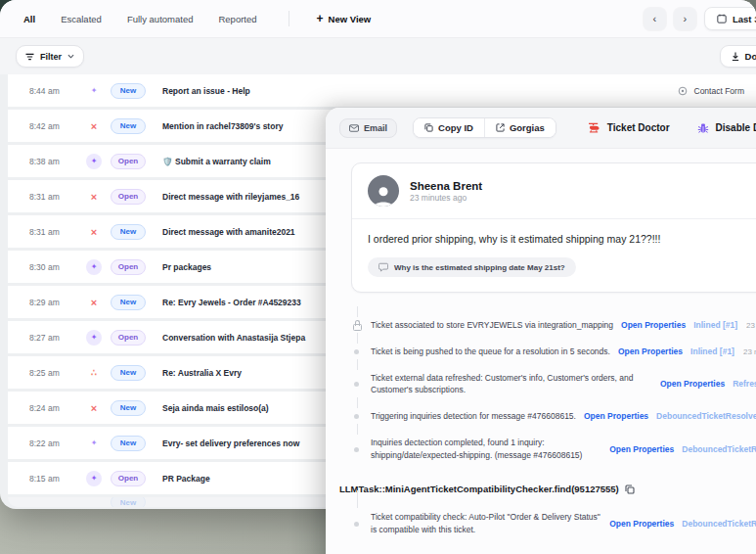 The image size is (756, 554). I want to click on disable-debug-view-label: Disable Debug View, so click(735, 127).